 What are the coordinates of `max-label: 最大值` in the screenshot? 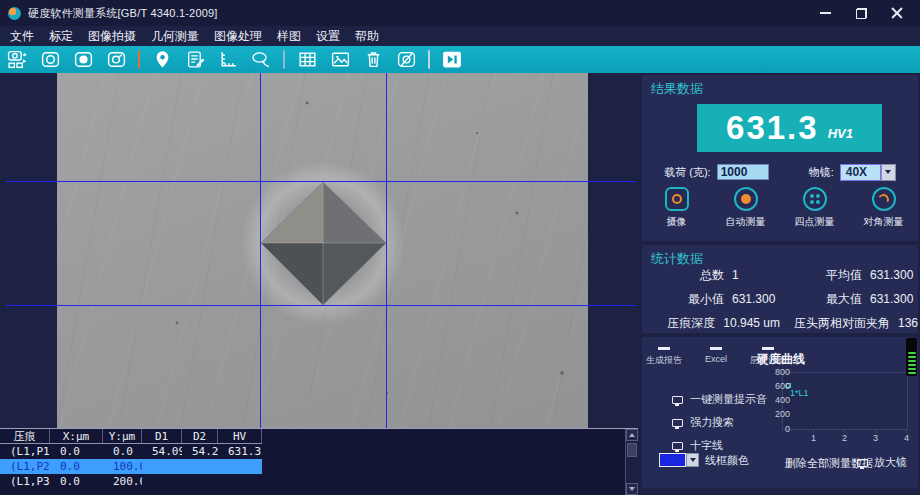 It's located at (821, 300).